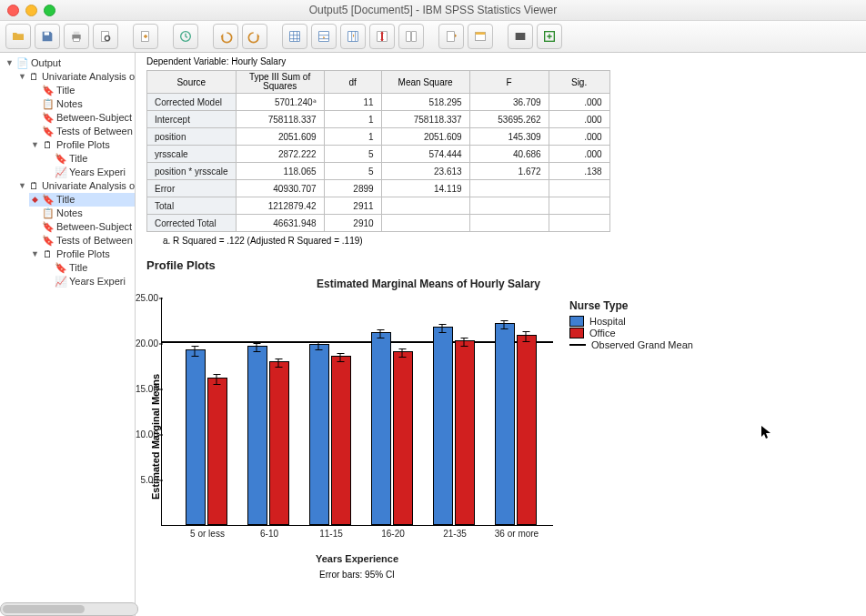 Image resolution: width=866 pixels, height=616 pixels. What do you see at coordinates (82, 91) in the screenshot?
I see `tree-title-1: 🔖Title` at bounding box center [82, 91].